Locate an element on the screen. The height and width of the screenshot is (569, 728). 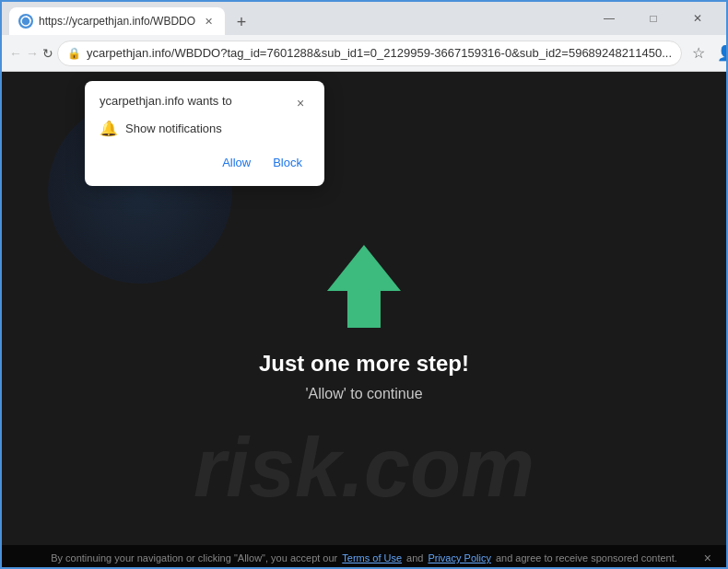
popup-buttons: Allow Block is located at coordinates (205, 162).